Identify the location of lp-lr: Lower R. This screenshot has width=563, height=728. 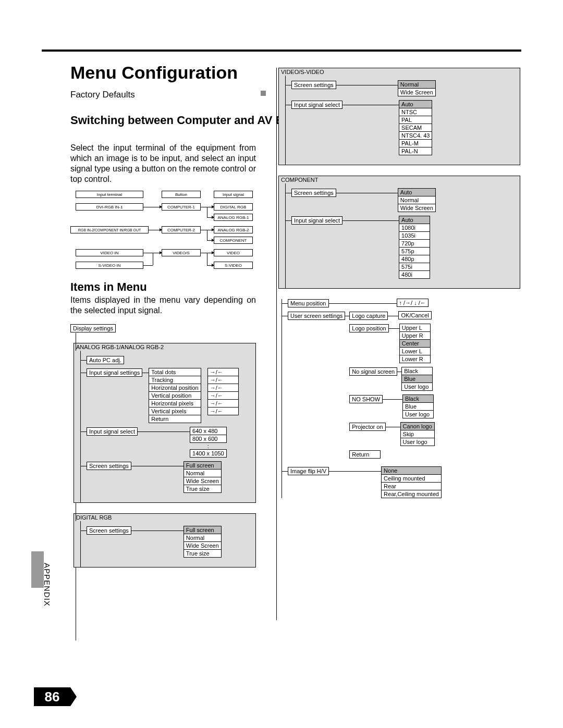
(415, 359).